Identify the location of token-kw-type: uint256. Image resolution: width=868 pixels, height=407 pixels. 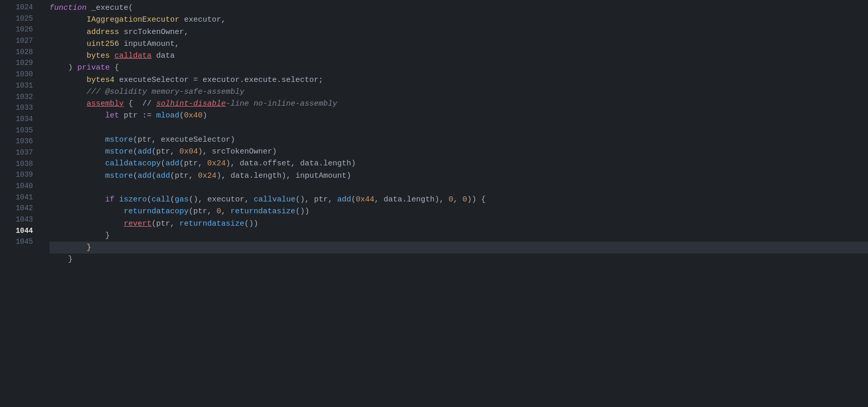
(85, 44).